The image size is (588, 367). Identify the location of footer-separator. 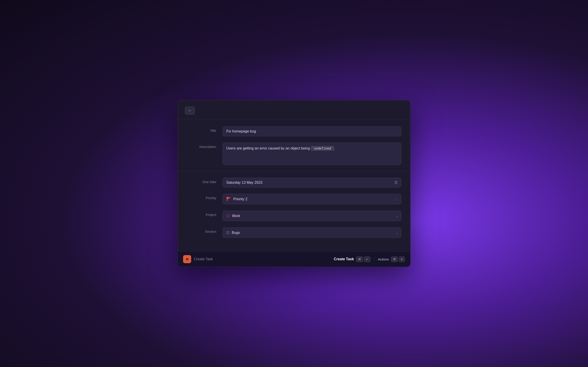
(374, 259).